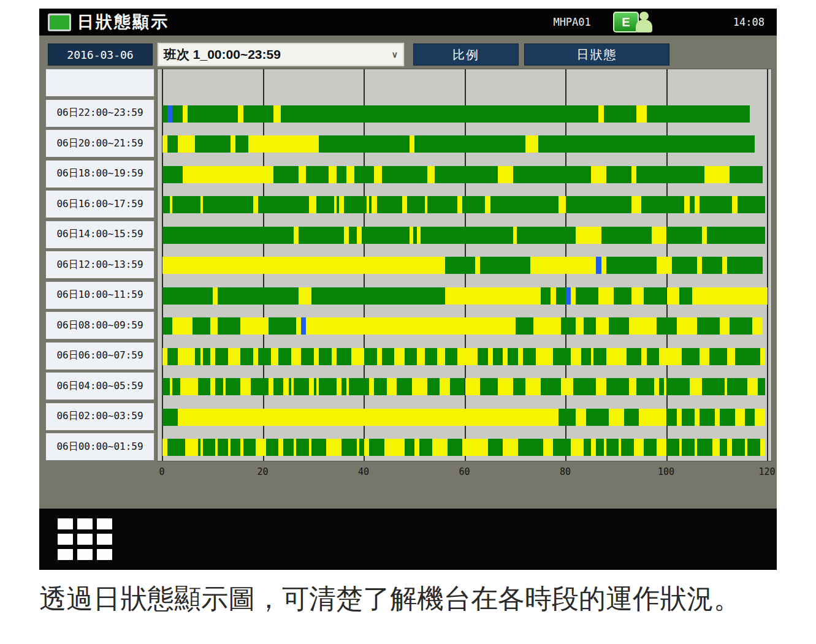  What do you see at coordinates (281, 55) in the screenshot?
I see `shift-select: 班次 1_00:00~23:59 ∨` at bounding box center [281, 55].